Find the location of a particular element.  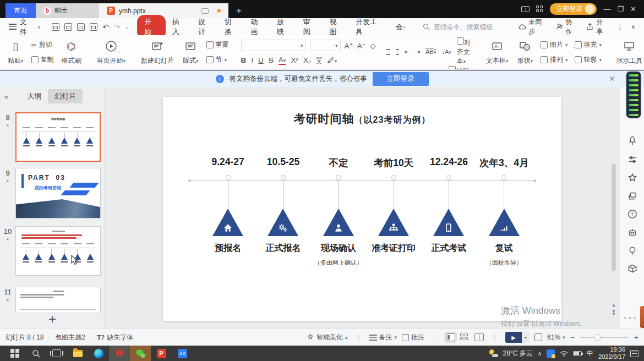

bullet-list-icon is located at coordinates (388, 52).